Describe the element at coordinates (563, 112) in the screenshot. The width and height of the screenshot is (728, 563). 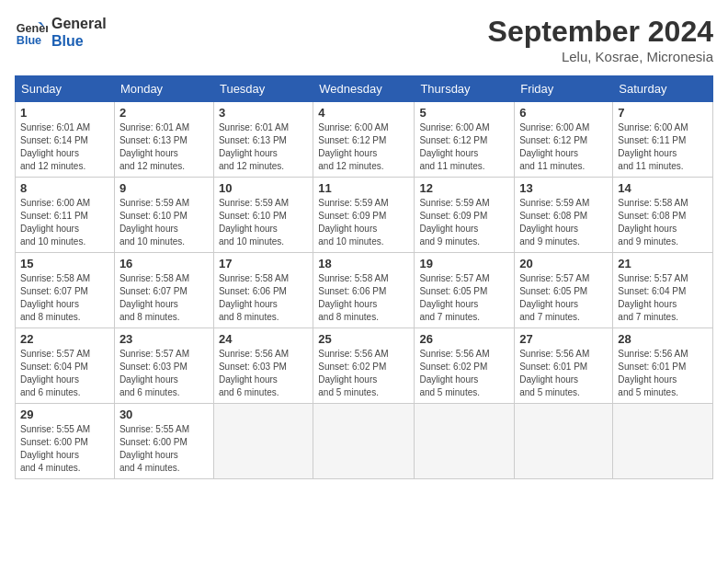
I see `day-number: 6` at that location.